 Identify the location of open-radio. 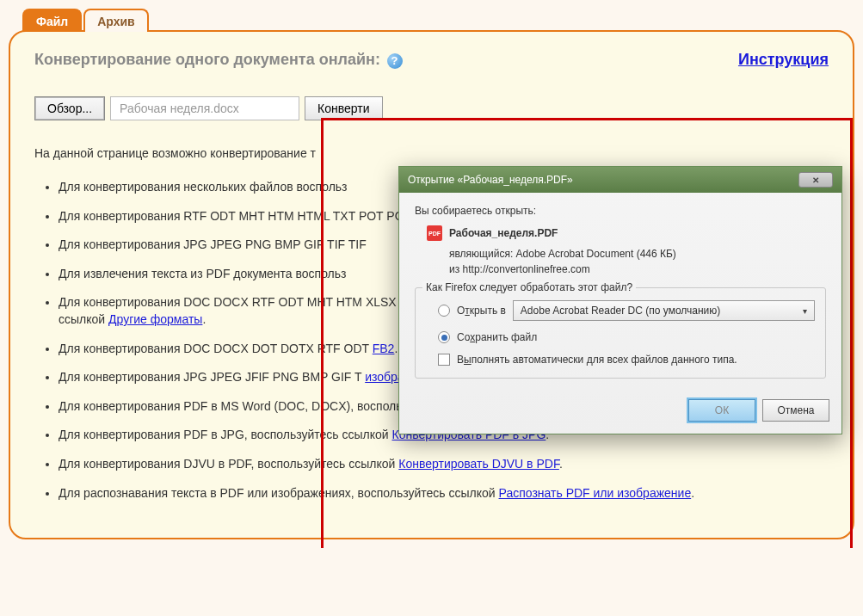
(444, 311).